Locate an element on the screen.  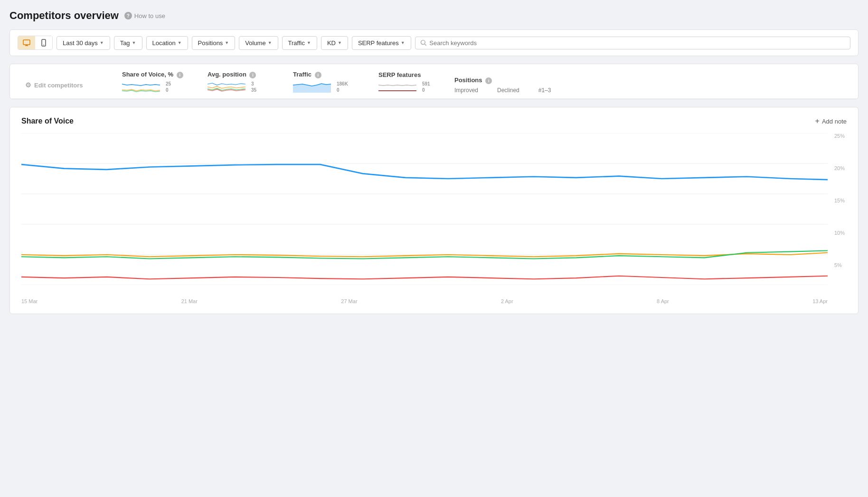
avgpos-mini-chart is located at coordinates (226, 87).